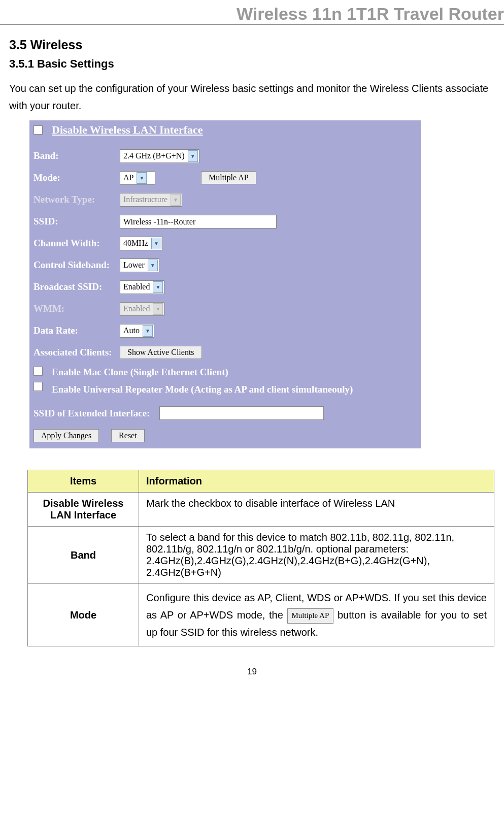 This screenshot has width=504, height=813. Describe the element at coordinates (83, 556) in the screenshot. I see `table-row-item: Band` at that location.